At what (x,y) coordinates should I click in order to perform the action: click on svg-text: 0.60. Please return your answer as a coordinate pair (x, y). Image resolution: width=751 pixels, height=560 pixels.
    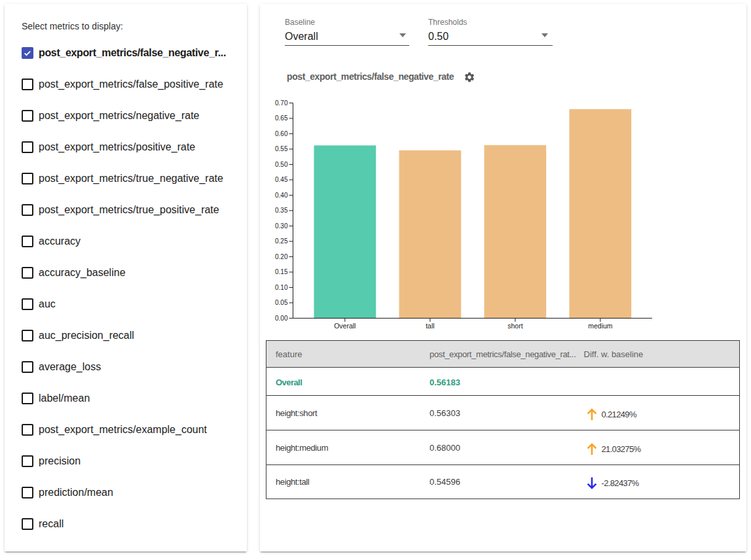
    Looking at the image, I should click on (282, 133).